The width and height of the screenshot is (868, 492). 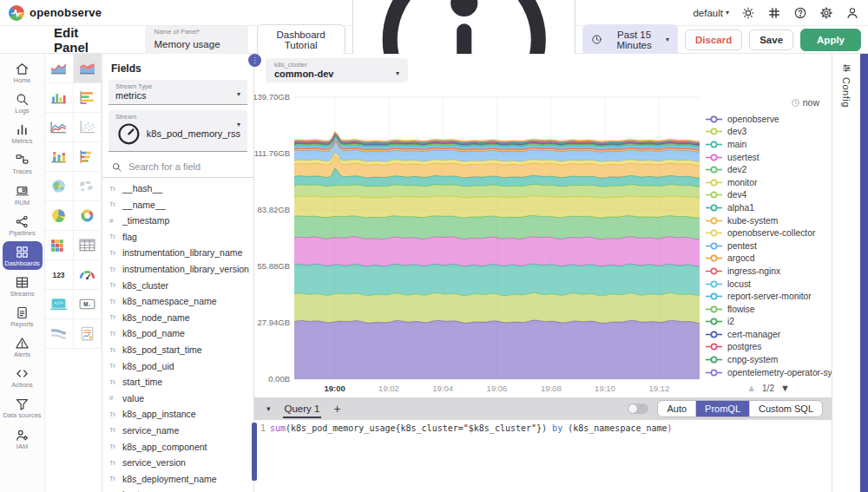 I want to click on chart-type-h-bar, so click(x=89, y=98).